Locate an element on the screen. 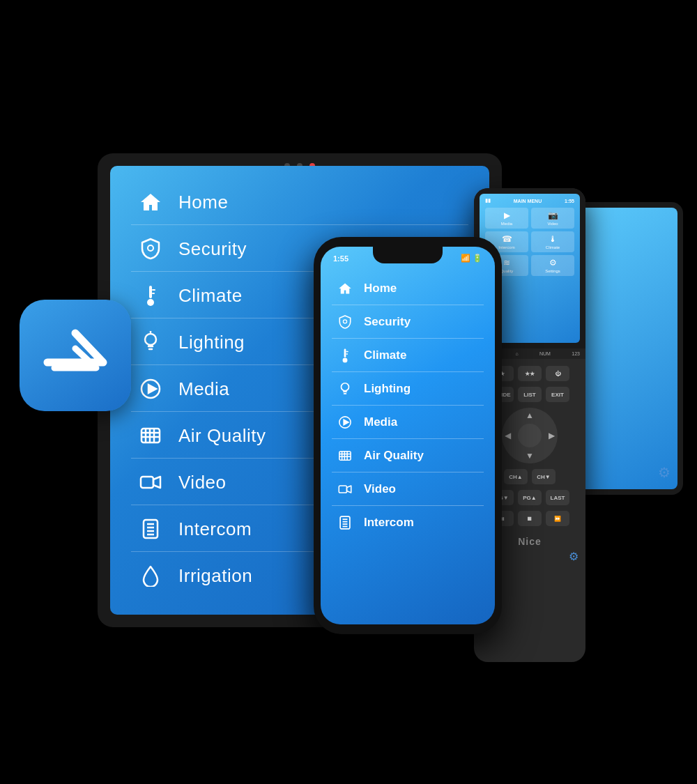  remote-dpad-center is located at coordinates (530, 436).